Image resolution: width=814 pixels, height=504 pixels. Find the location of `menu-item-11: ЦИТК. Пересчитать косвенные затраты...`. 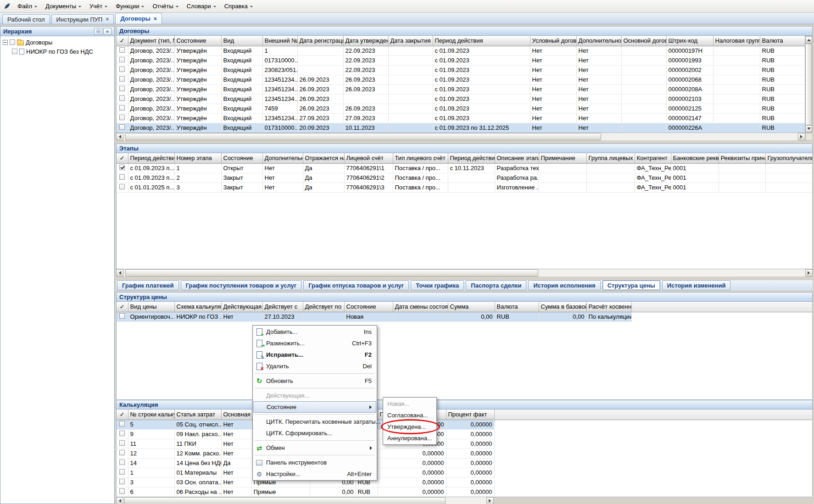

menu-item-11: ЦИТК. Пересчитать косвенные затраты... is located at coordinates (315, 422).